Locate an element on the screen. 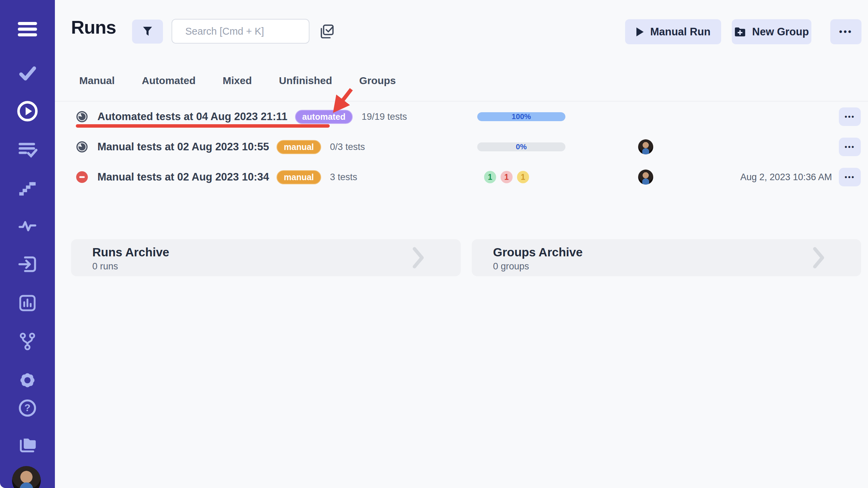 The width and height of the screenshot is (868, 488). manual-run-button: Manual Run is located at coordinates (673, 32).